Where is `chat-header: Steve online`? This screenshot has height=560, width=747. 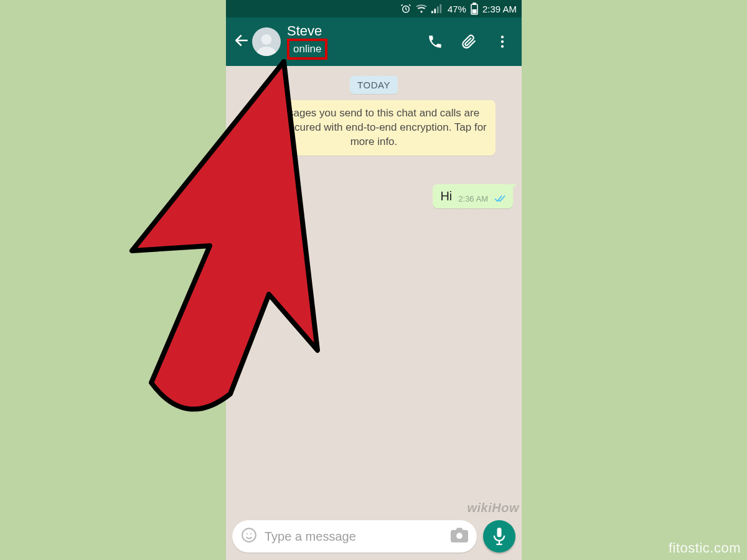 chat-header: Steve online is located at coordinates (374, 42).